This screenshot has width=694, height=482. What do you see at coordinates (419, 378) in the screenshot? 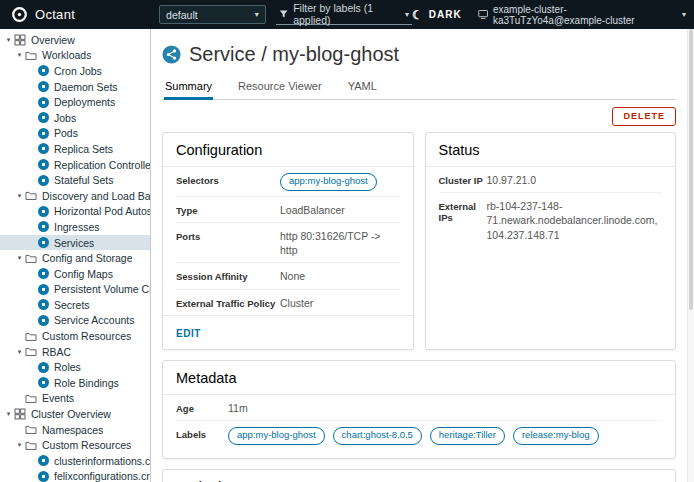
I see `metadata-title: Metadata` at bounding box center [419, 378].